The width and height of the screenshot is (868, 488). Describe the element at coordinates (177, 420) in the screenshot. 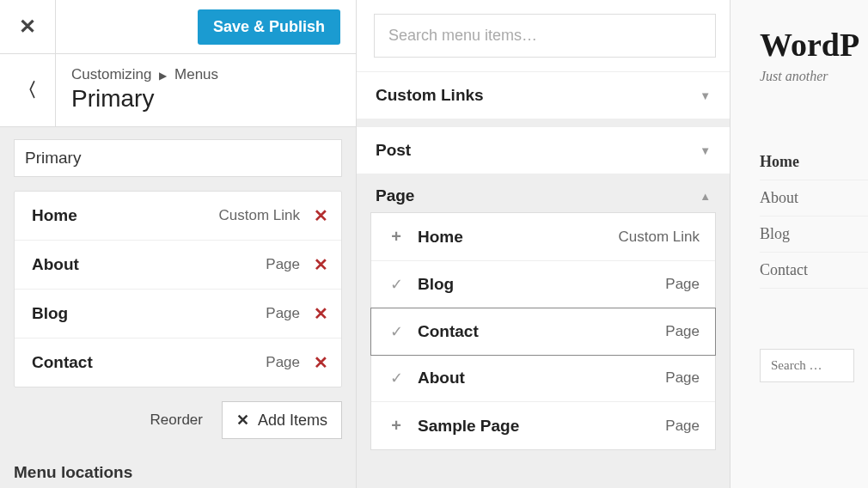

I see `reorder-button: Reorder` at that location.